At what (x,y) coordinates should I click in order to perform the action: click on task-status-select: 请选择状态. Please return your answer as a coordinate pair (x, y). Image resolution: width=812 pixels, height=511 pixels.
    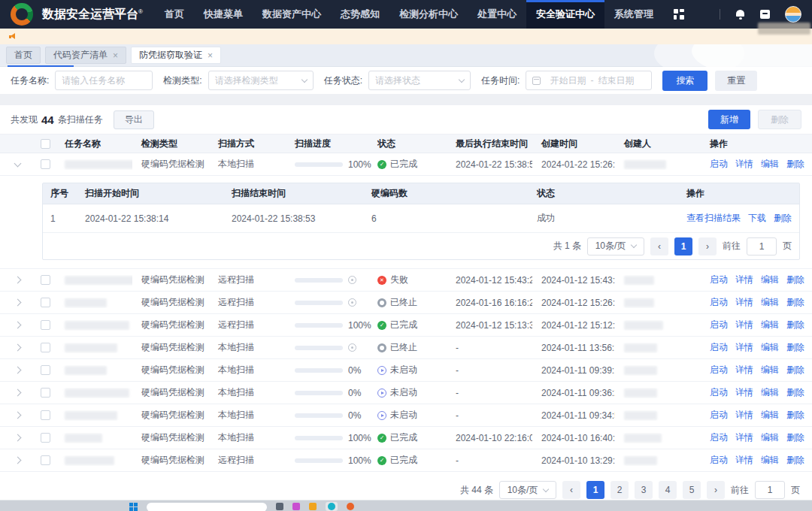
    Looking at the image, I should click on (420, 80).